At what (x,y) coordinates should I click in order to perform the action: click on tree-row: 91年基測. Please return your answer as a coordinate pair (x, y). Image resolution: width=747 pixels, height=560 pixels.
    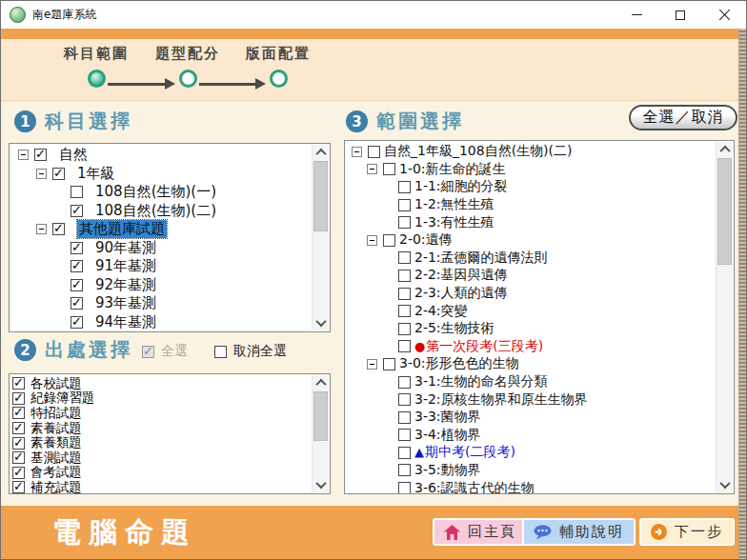
    Looking at the image, I should click on (162, 267).